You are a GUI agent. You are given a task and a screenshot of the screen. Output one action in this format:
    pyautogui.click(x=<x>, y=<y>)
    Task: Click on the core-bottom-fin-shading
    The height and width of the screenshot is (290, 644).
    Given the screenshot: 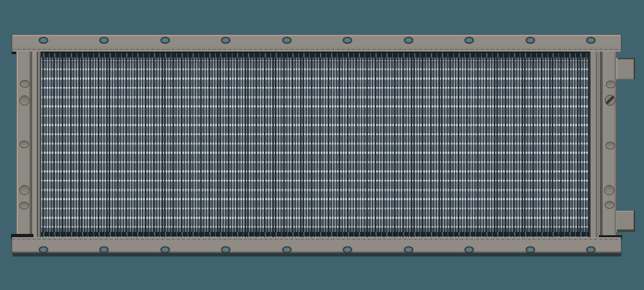 What is the action you would take?
    pyautogui.click(x=316, y=229)
    